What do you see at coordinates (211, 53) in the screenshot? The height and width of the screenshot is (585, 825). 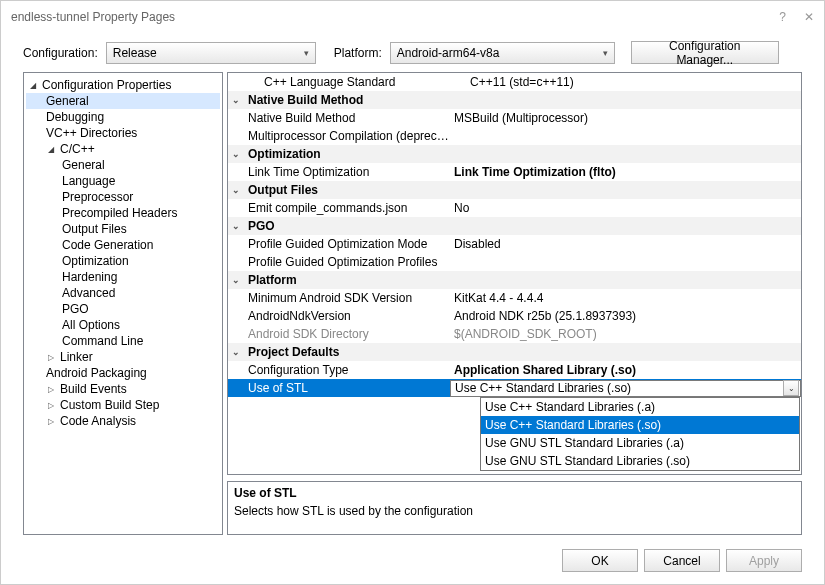 I see `configuration-select: Release ▾` at bounding box center [211, 53].